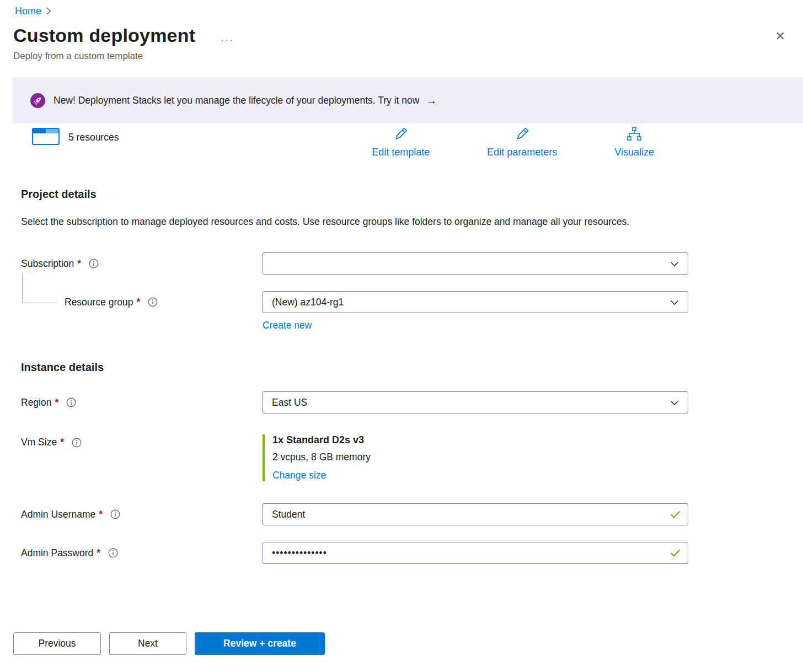  What do you see at coordinates (148, 644) in the screenshot?
I see `next-button: Next` at bounding box center [148, 644].